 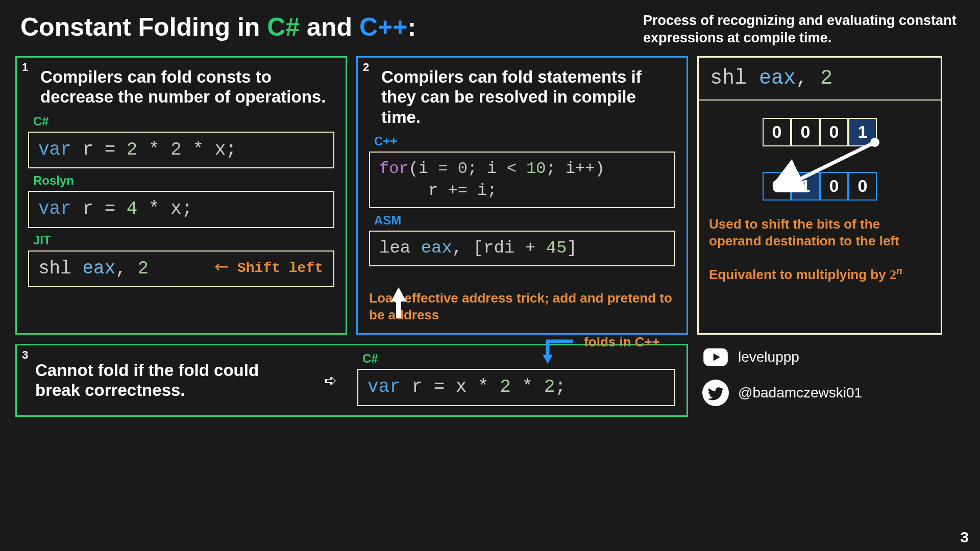 What do you see at coordinates (522, 180) in the screenshot?
I see `code-cpp-loop: for(i = 0; i < 10; i++) r += i;` at bounding box center [522, 180].